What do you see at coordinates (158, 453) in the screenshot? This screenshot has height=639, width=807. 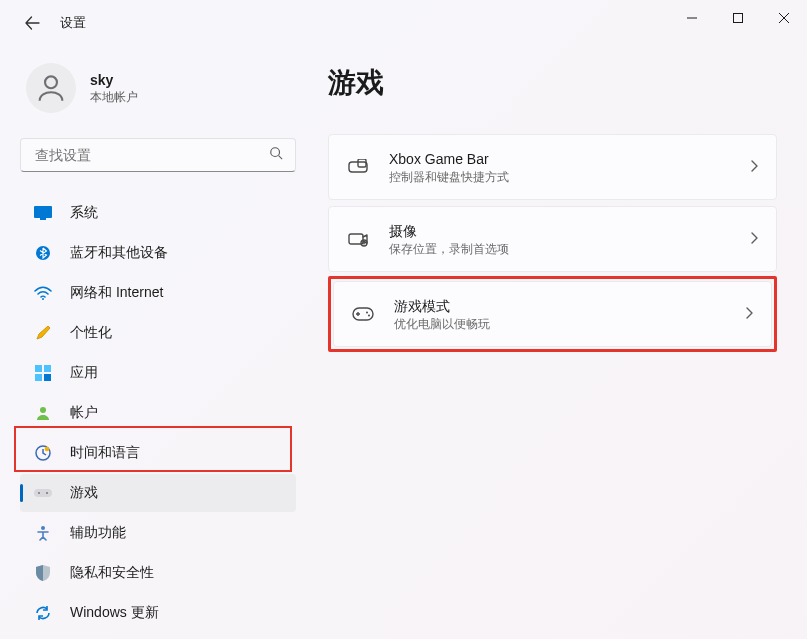 I see `sidebar-item-time: 时间和语言` at bounding box center [158, 453].